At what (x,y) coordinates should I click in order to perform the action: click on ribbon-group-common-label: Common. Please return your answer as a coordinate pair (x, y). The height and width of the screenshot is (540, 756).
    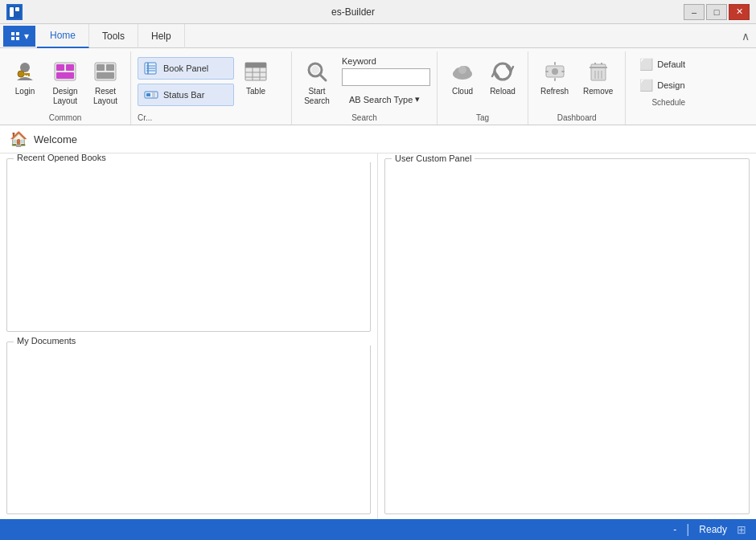
    Looking at the image, I should click on (66, 119).